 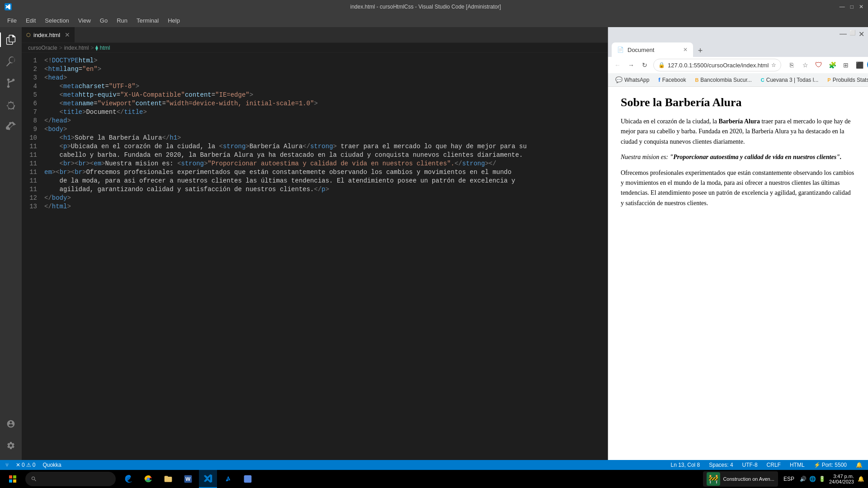 I want to click on status-cursor-position: Ln 13, Col 8, so click(x=685, y=465).